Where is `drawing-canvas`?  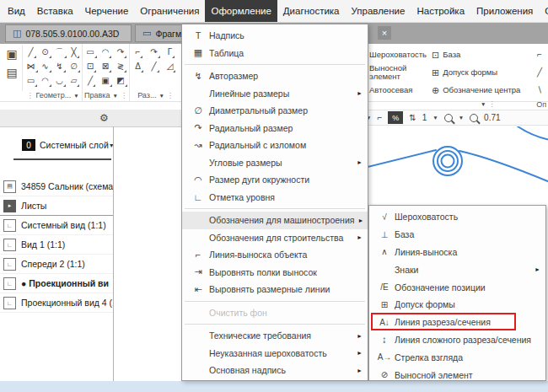 drawing-canvas is located at coordinates (455, 167).